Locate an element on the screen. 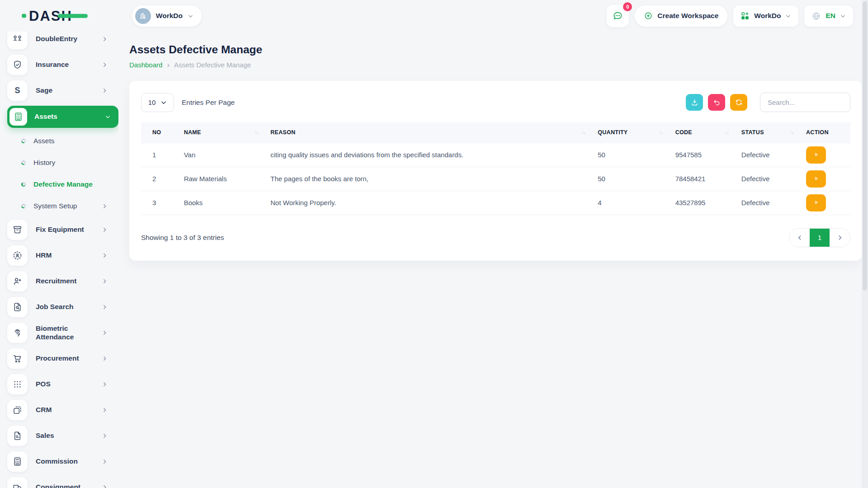 The image size is (868, 488). sidebar-item-assets: Assets is located at coordinates (63, 117).